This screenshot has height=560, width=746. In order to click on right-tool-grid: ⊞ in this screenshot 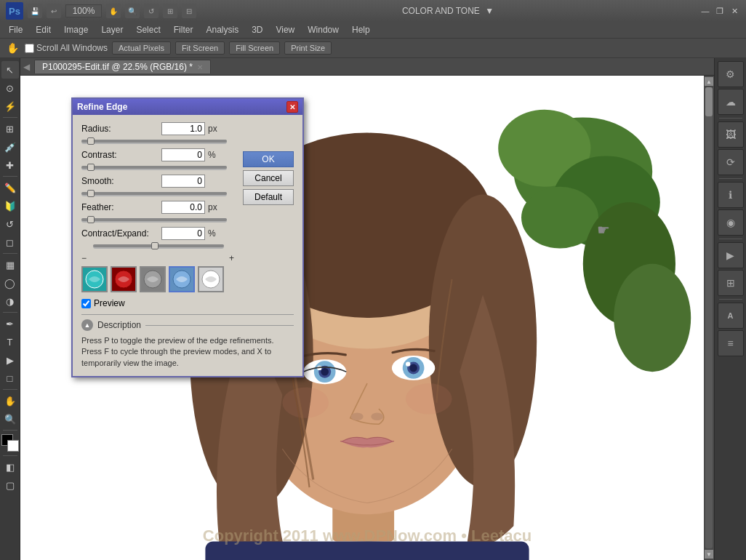, I will do `click(731, 283)`.